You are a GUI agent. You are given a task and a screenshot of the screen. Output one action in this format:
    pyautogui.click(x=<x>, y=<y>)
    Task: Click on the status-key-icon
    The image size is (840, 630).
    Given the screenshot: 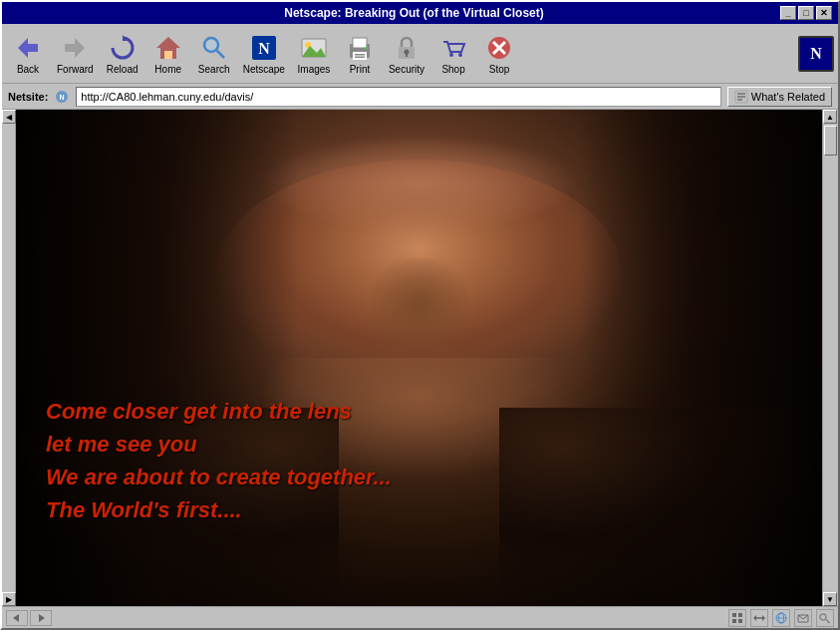 What is the action you would take?
    pyautogui.click(x=825, y=618)
    